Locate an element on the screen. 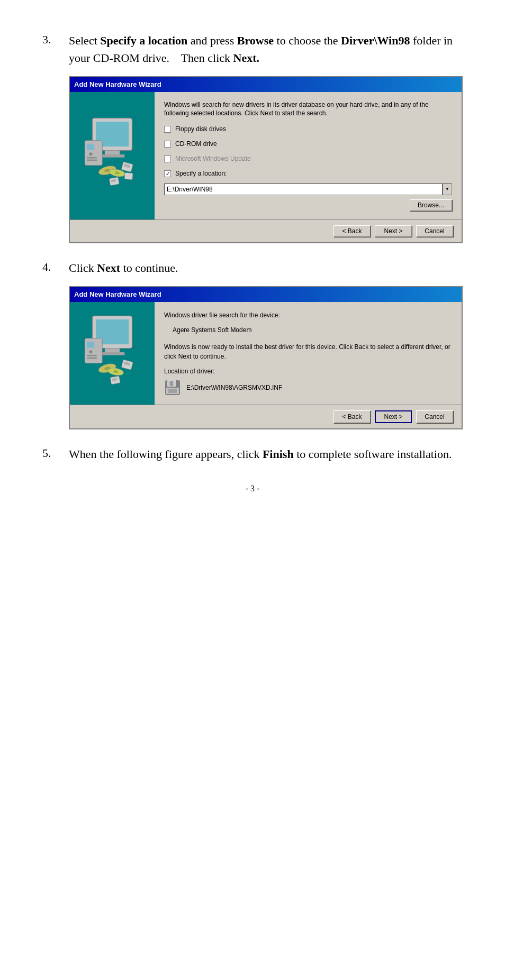 This screenshot has height=980, width=505. wizard-2-location-label: Location of driver: is located at coordinates (308, 371).